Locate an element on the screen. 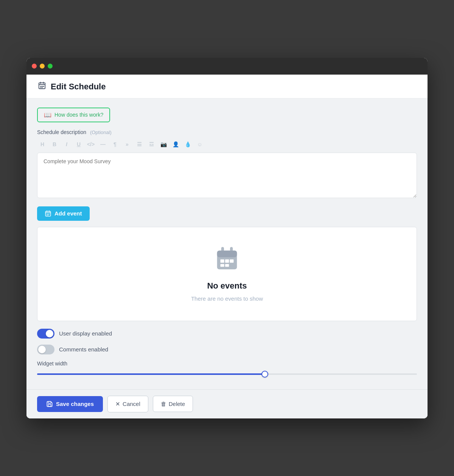 This screenshot has width=454, height=476. user-display-toggle-row: User display enabled is located at coordinates (227, 334).